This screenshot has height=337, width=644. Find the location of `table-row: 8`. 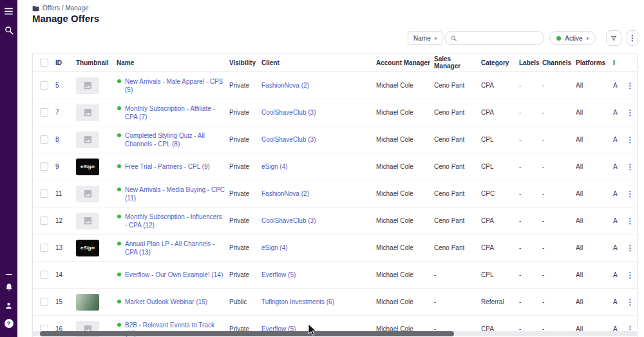

table-row: 8 is located at coordinates (335, 140).